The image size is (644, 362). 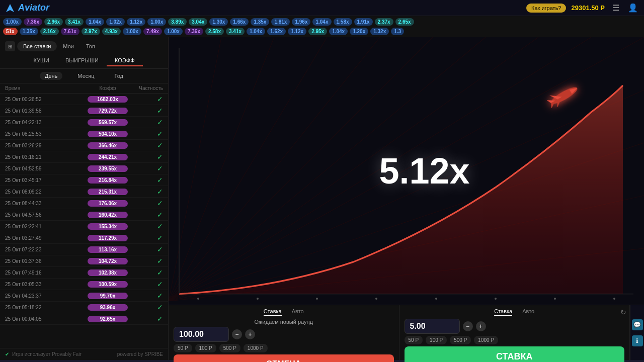 I want to click on mult-badge: 1.20x, so click(x=359, y=31).